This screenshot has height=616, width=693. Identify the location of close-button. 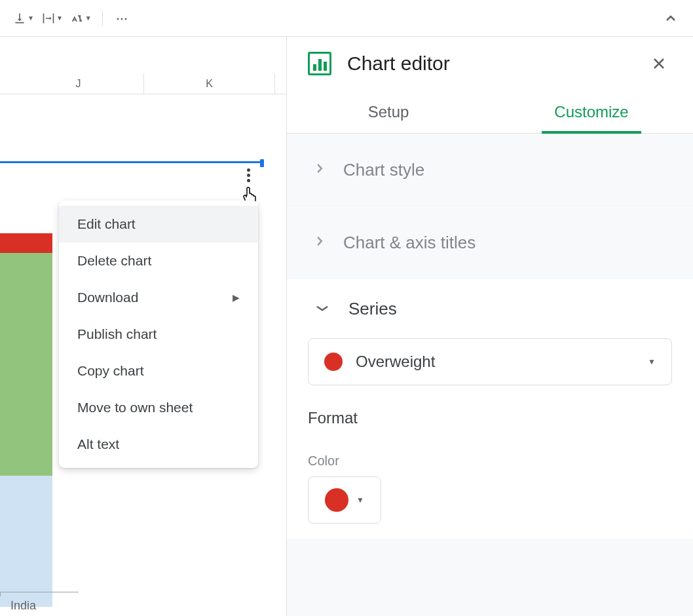
(659, 64).